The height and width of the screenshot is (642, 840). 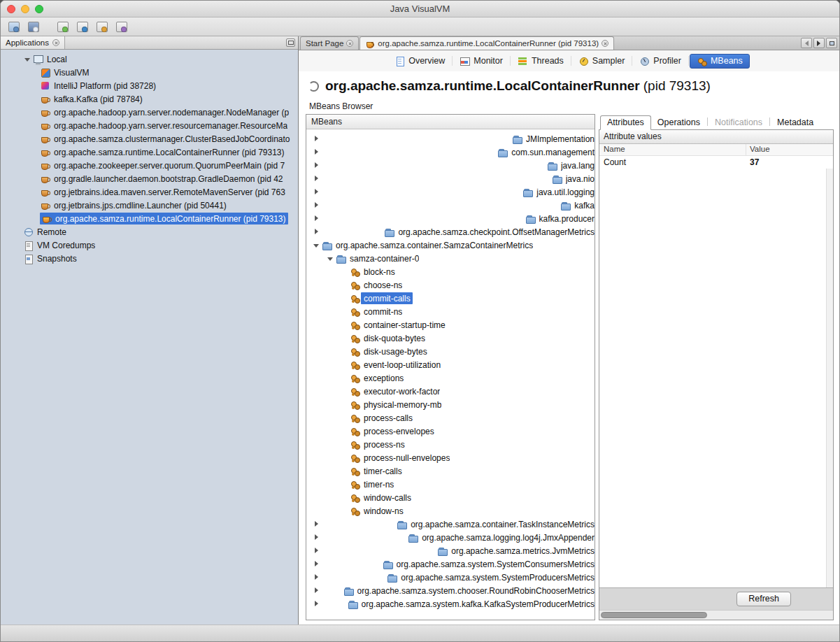 What do you see at coordinates (450, 298) in the screenshot?
I see `mbean-item-commit-calls: commit-calls` at bounding box center [450, 298].